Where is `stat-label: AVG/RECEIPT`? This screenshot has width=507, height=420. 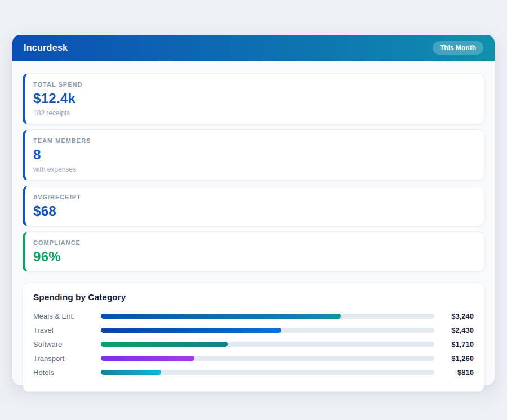 stat-label: AVG/RECEIPT is located at coordinates (254, 197).